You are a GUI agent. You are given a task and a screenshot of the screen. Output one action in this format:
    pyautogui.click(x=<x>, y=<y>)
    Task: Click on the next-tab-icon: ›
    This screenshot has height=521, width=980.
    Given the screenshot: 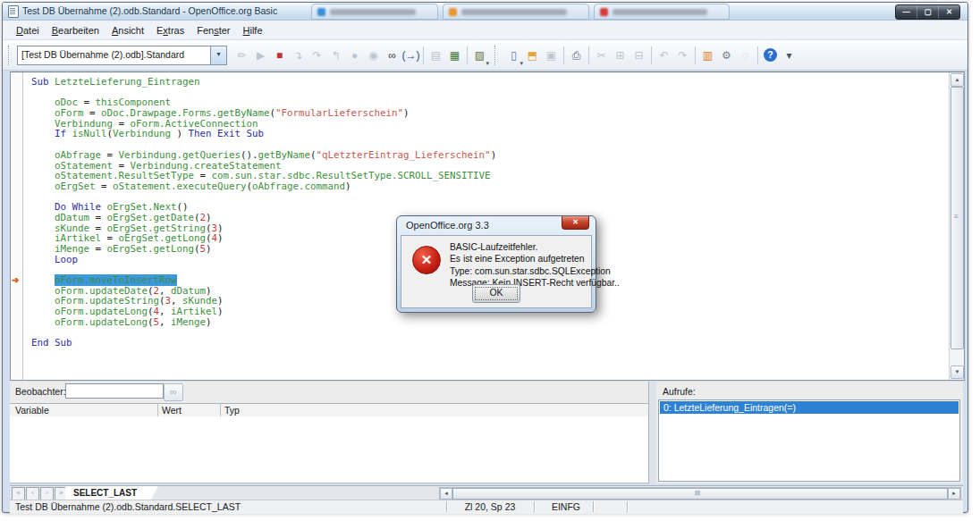 What is the action you would take?
    pyautogui.click(x=46, y=493)
    